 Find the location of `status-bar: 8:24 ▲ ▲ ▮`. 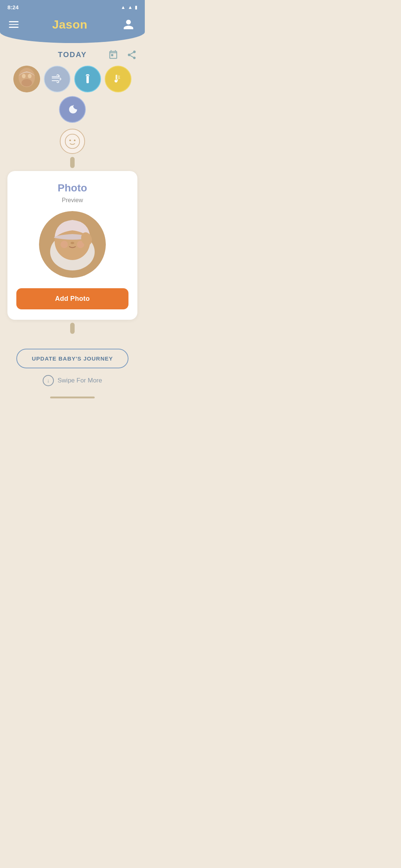

status-bar: 8:24 ▲ ▲ ▮ is located at coordinates (72, 7).